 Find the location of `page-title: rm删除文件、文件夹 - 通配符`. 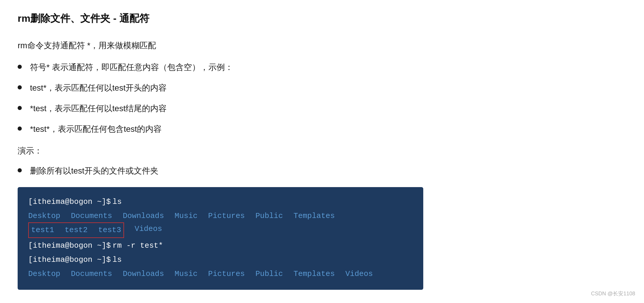

page-title: rm删除文件、文件夹 - 通配符 is located at coordinates (322, 19).